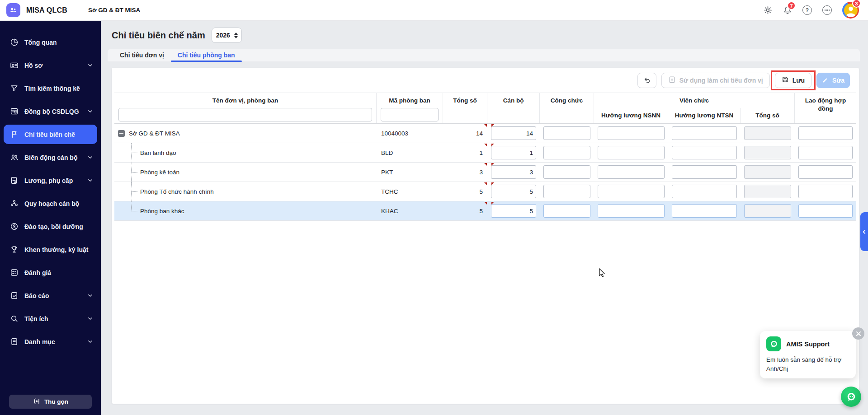  What do you see at coordinates (704, 116) in the screenshot?
I see `col-header-ntsn: Hưởng lương NTSN` at bounding box center [704, 116].